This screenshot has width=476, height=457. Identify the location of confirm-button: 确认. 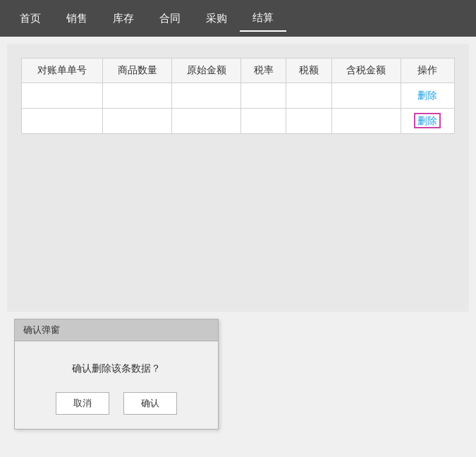
(150, 403).